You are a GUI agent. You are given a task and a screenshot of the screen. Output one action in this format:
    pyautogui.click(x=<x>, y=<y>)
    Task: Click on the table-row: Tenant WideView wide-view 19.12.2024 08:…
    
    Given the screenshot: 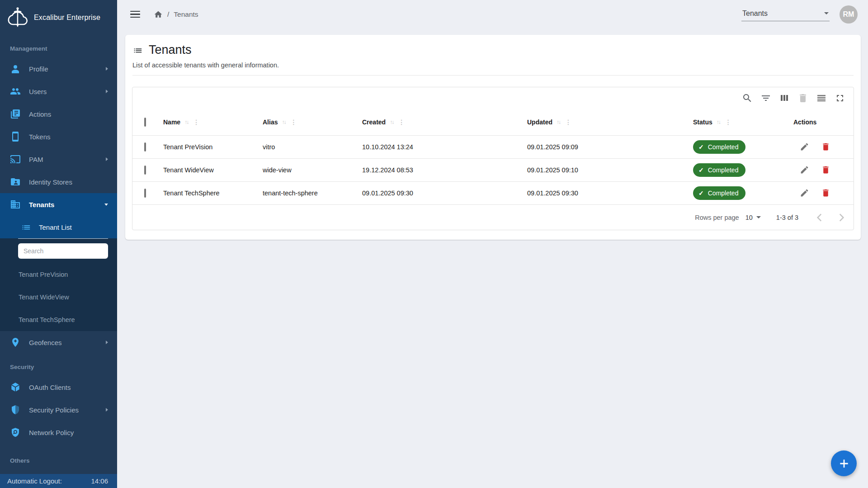 What is the action you would take?
    pyautogui.click(x=493, y=170)
    